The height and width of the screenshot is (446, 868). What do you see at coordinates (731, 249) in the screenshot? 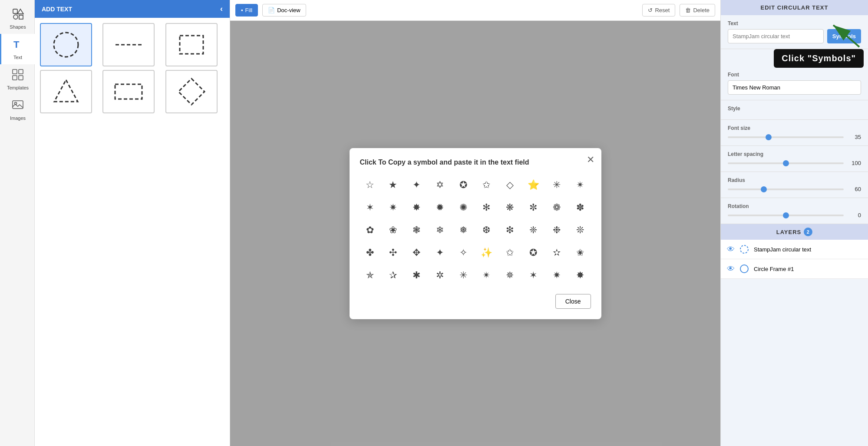
I see `layer-eye-icon: 👁` at bounding box center [731, 249].